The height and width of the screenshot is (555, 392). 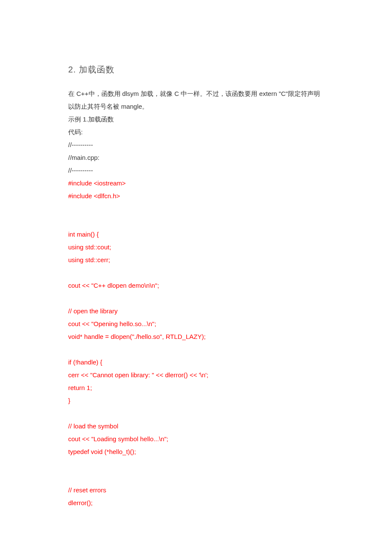 What do you see at coordinates (196, 388) in the screenshot?
I see `code-return-1: return 1;` at bounding box center [196, 388].